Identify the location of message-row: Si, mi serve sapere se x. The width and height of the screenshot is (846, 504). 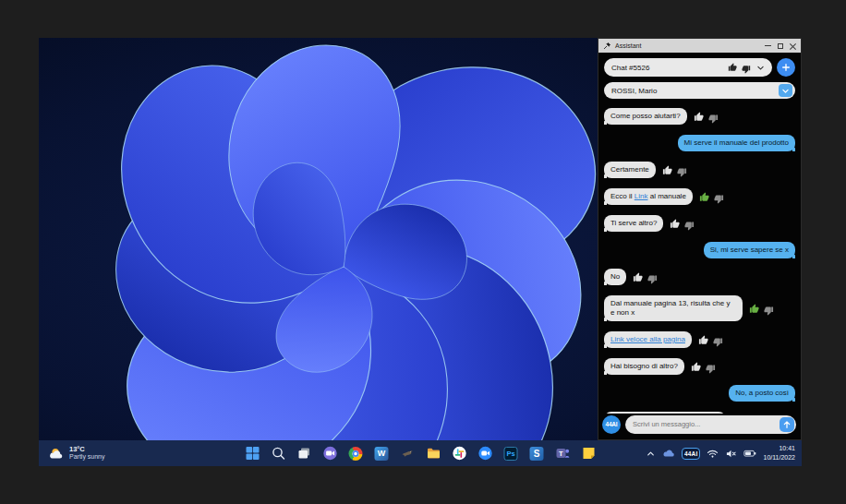
(700, 250).